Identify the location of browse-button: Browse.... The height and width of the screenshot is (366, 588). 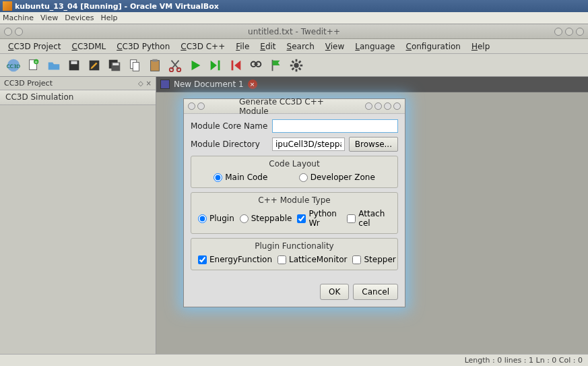
(373, 144).